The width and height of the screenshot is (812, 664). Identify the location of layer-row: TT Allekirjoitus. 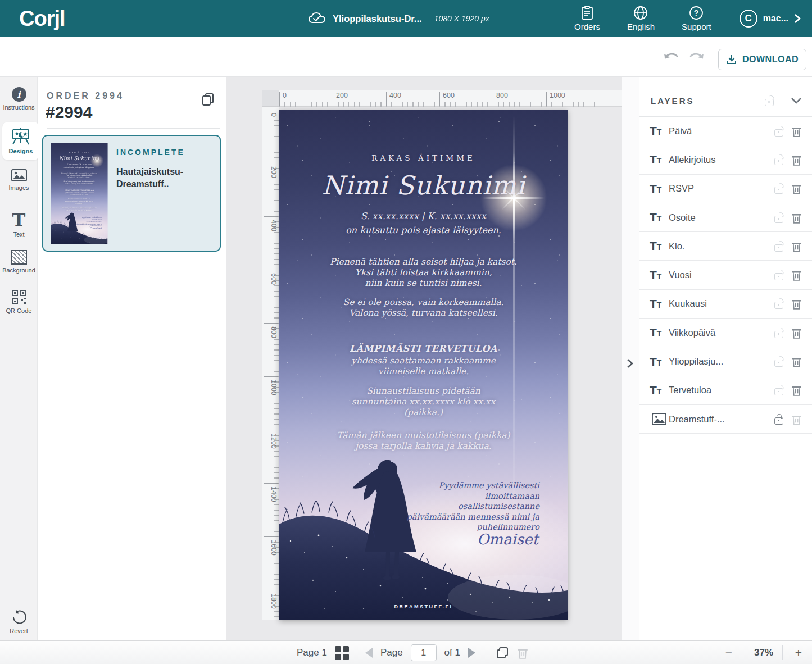
(726, 160).